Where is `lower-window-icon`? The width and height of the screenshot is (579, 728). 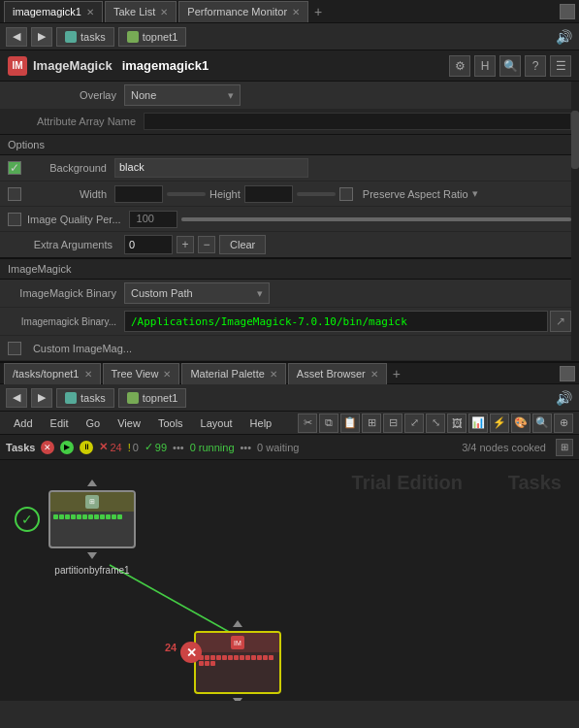 lower-window-icon is located at coordinates (567, 374).